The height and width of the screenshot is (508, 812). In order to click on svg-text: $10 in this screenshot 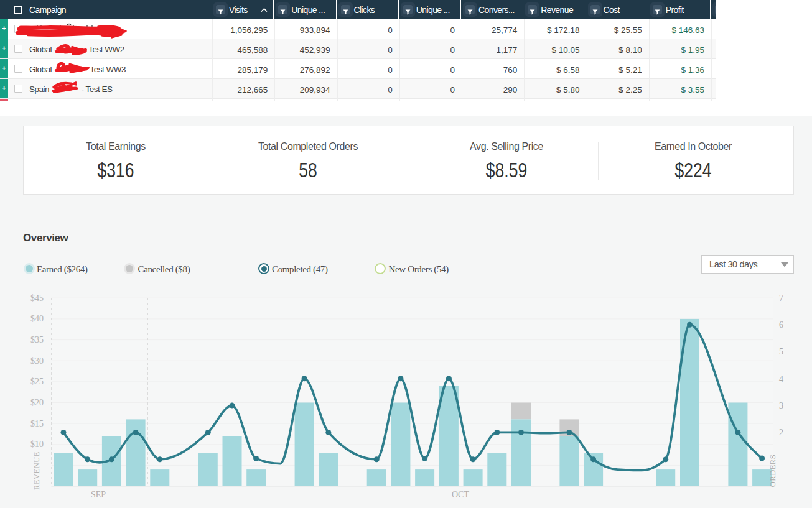, I will do `click(37, 444)`.